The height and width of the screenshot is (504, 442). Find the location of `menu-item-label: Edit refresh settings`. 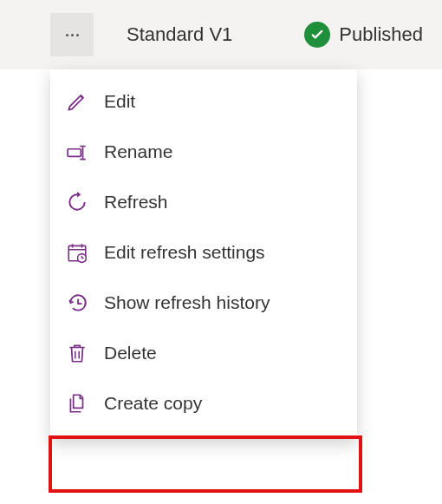

menu-item-label: Edit refresh settings is located at coordinates (185, 252).